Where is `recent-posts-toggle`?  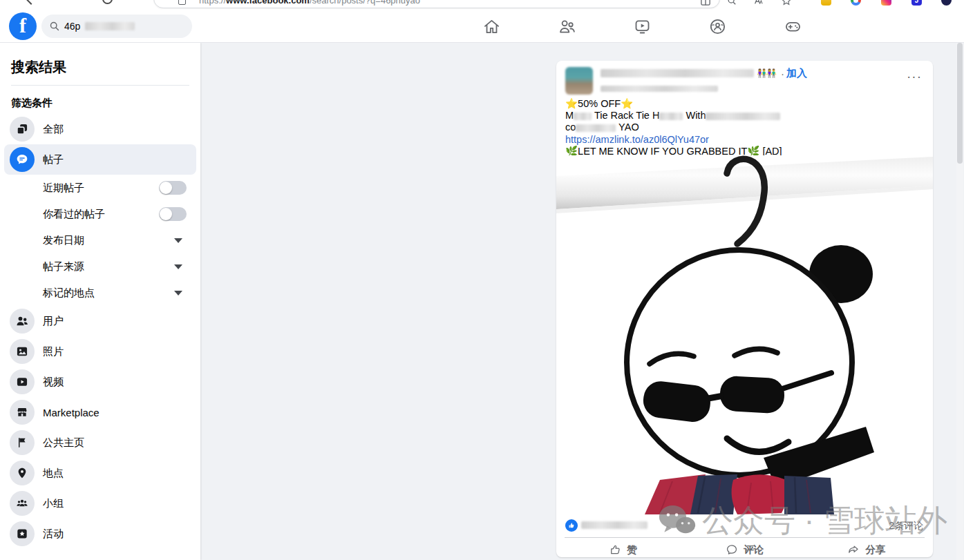
recent-posts-toggle is located at coordinates (173, 188).